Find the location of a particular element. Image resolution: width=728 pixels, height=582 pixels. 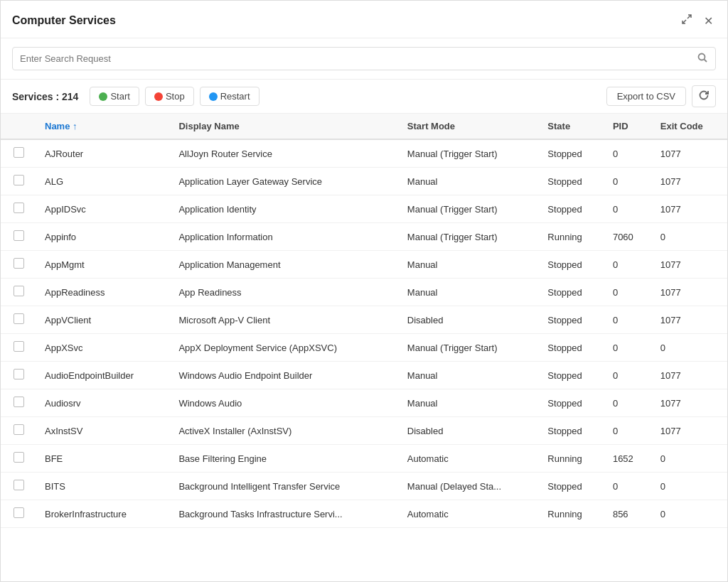

start-label: Start is located at coordinates (119, 97).